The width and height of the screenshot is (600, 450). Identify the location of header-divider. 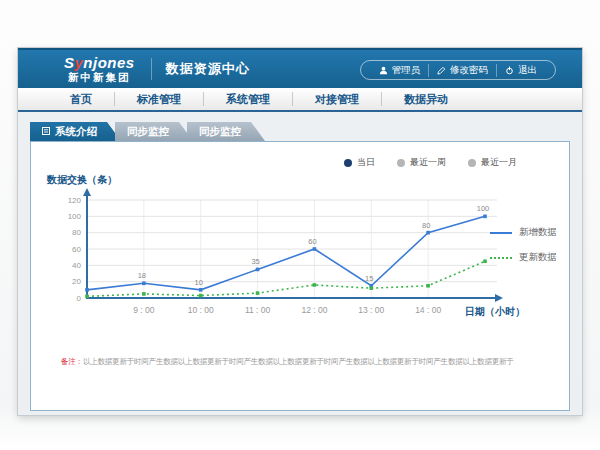
(152, 69).